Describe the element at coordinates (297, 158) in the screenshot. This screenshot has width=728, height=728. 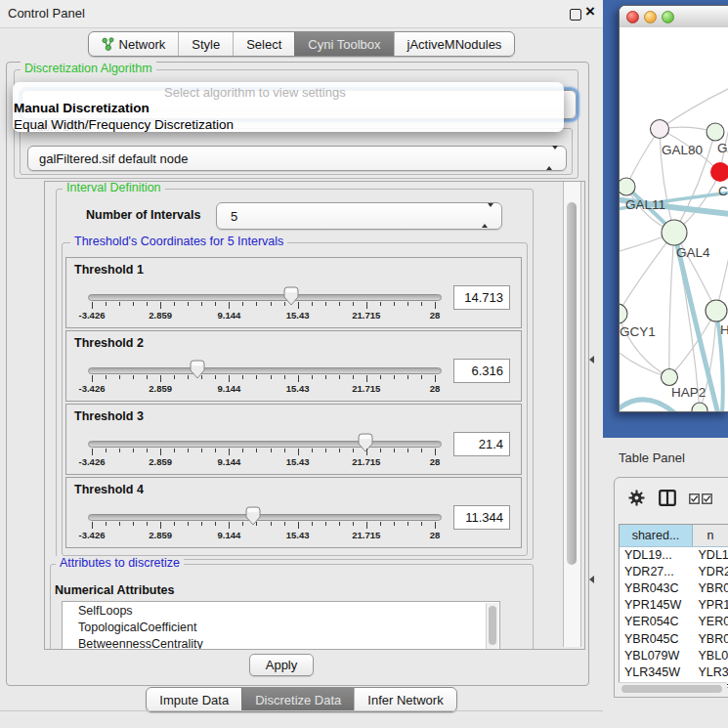
I see `table-data-combobox: galFiltered.sif default node` at that location.